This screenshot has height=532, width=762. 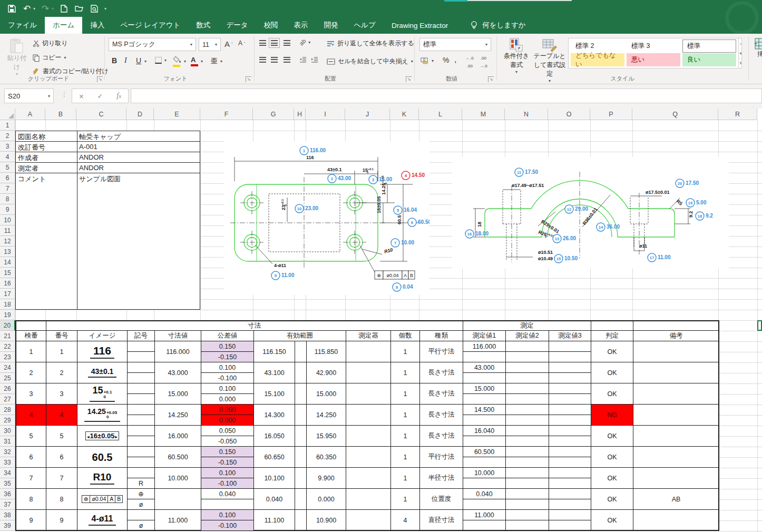 What do you see at coordinates (228, 394) in the screenshot?
I see `cell-tolerance: 0.1000.000` at bounding box center [228, 394].